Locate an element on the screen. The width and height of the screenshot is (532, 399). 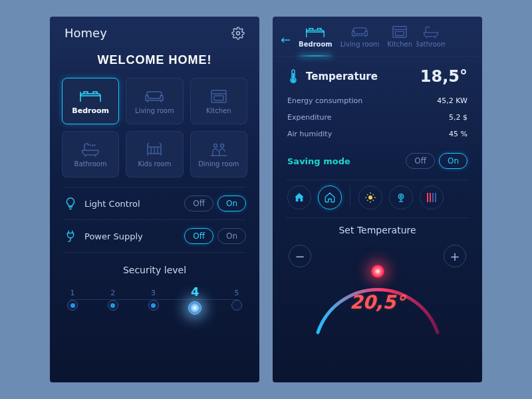
dining-icon is located at coordinates (219, 150).